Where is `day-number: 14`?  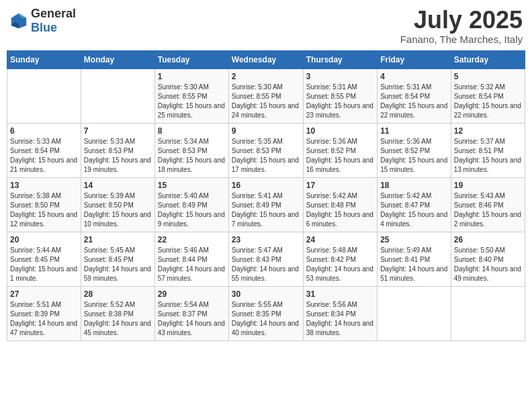
day-number: 14 is located at coordinates (118, 185).